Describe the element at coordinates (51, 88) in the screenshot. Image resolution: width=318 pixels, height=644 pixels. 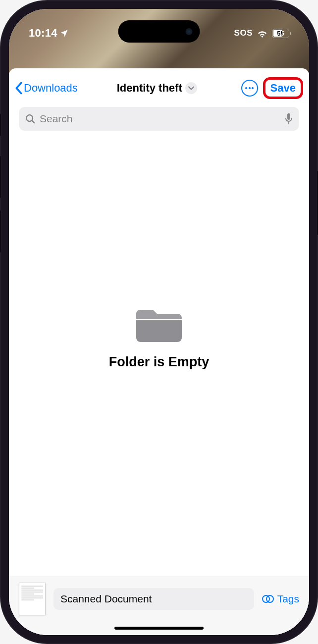
I see `back-label: Downloads` at that location.